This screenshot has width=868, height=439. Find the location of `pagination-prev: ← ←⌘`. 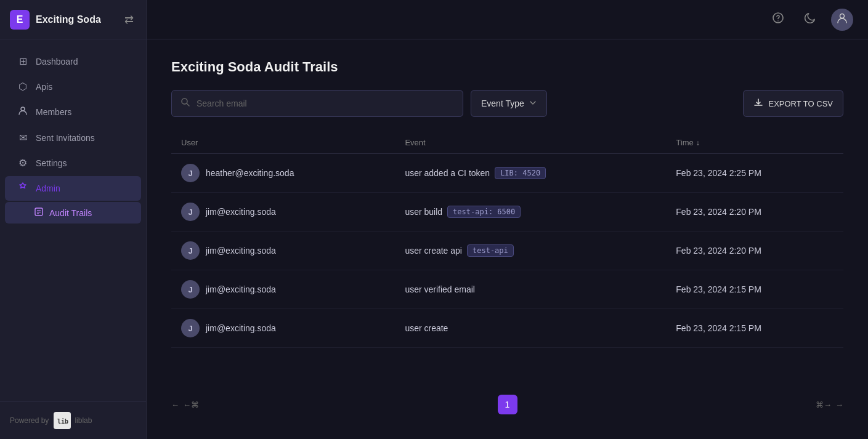

pagination-prev: ← ←⌘ is located at coordinates (185, 405).